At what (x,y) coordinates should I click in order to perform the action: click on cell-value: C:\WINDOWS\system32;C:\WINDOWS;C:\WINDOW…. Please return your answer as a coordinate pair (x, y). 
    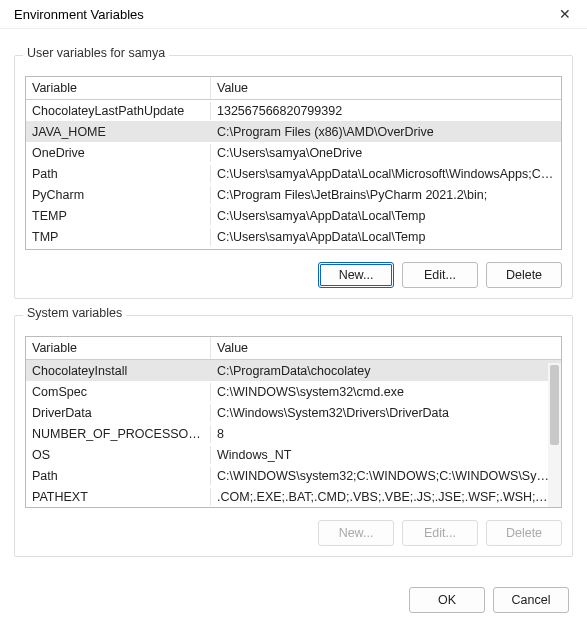
    Looking at the image, I should click on (386, 476).